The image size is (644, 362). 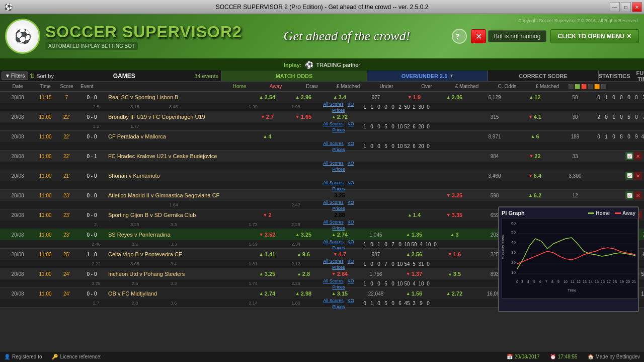 What do you see at coordinates (459, 36) in the screenshot?
I see `help-button: ? ▼` at bounding box center [459, 36].